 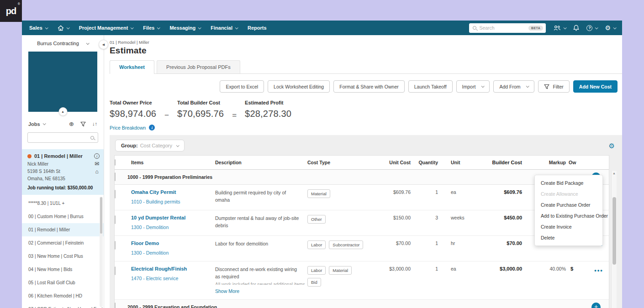 What do you see at coordinates (317, 270) in the screenshot?
I see `cost-type-chip: Labor` at bounding box center [317, 270].